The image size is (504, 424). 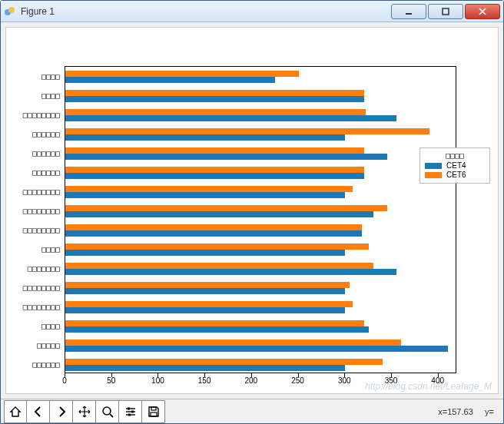 What do you see at coordinates (298, 381) in the screenshot?
I see `x-tick-label: 250` at bounding box center [298, 381].